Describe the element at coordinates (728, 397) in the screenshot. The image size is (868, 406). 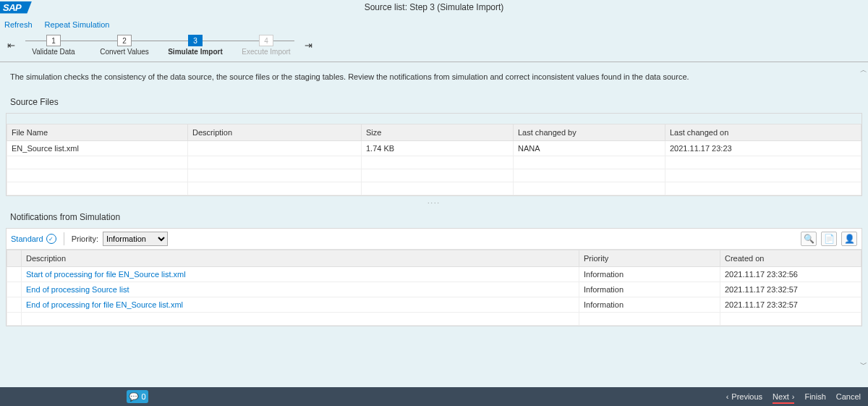
I see `chevron-left-icon: ‹` at that location.